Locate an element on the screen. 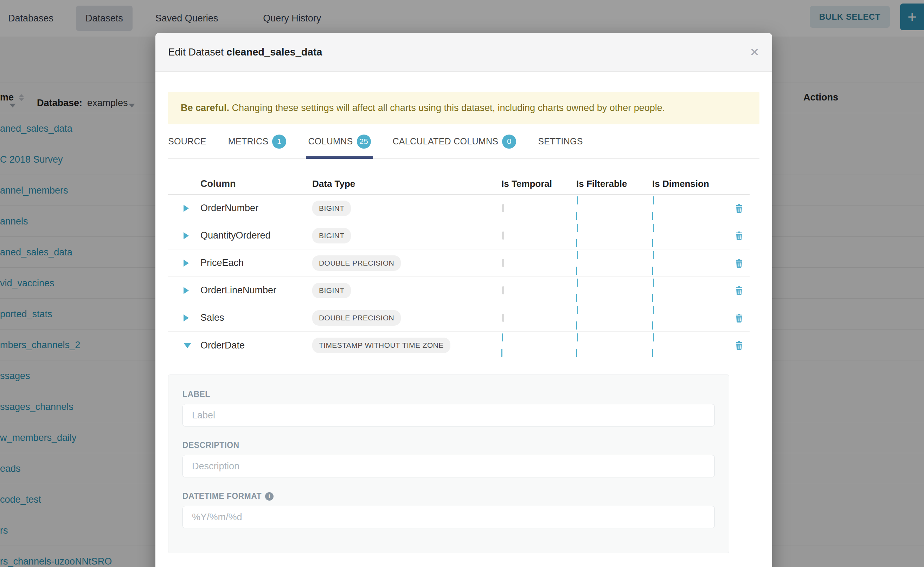 Image resolution: width=924 pixels, height=567 pixels. info-icon: i is located at coordinates (269, 496).